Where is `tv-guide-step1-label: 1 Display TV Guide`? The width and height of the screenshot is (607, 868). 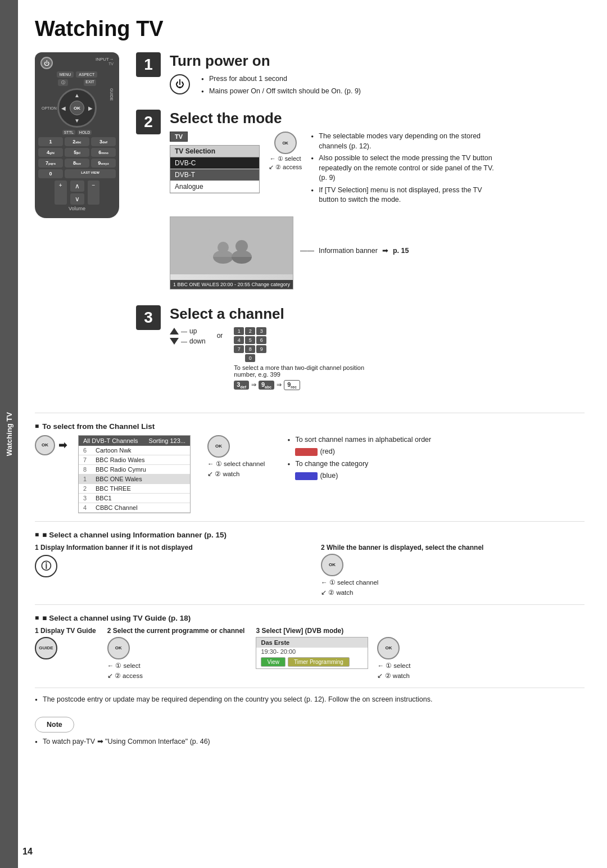
tv-guide-step1-label: 1 Display TV Guide is located at coordinates (65, 631).